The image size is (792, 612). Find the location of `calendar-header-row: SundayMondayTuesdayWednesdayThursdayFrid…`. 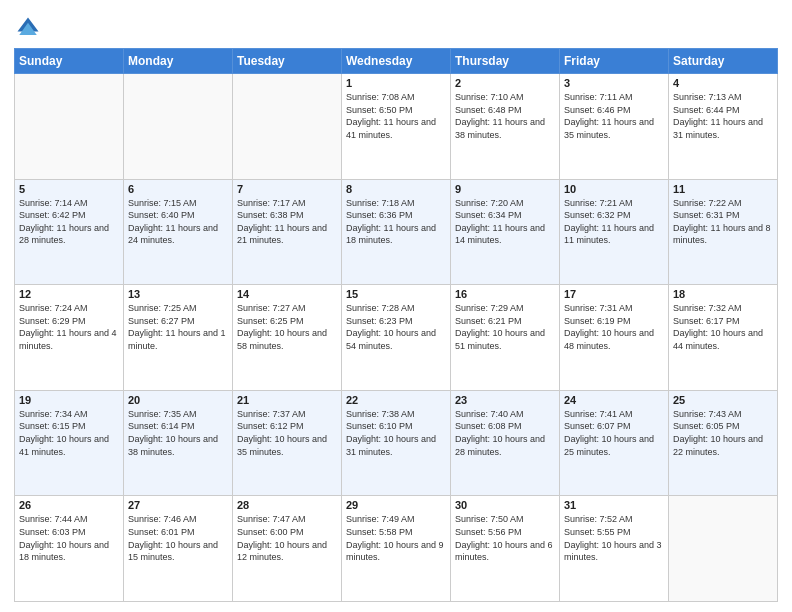

calendar-header-row: SundayMondayTuesdayWednesdayThursdayFrid… is located at coordinates (396, 62).